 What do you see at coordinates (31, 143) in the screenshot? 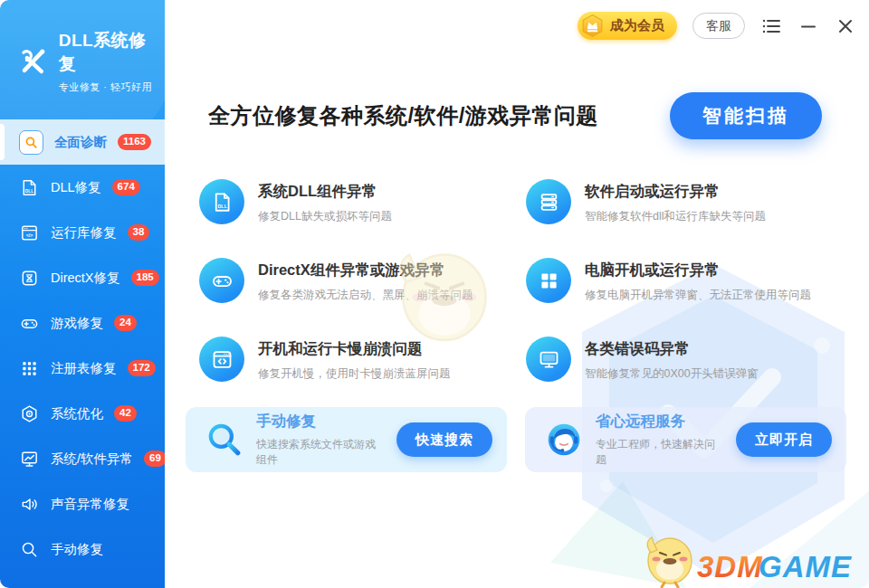
I see `search-icon` at bounding box center [31, 143].